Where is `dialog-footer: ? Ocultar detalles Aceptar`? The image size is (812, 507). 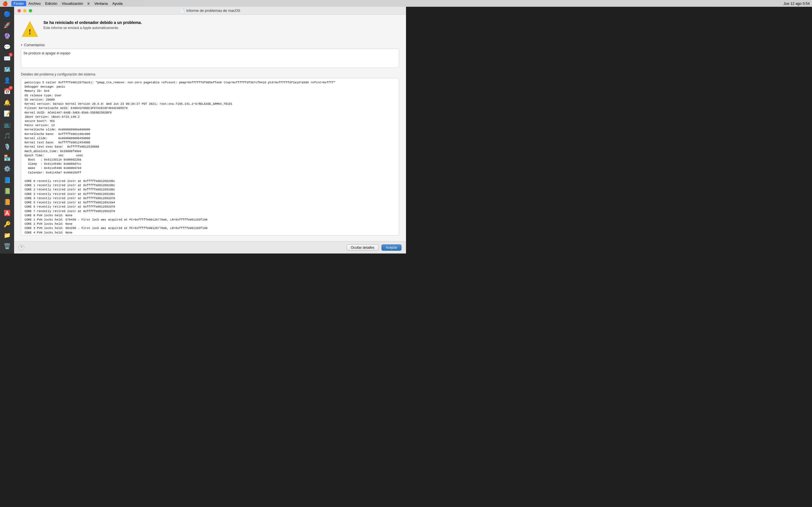 dialog-footer: ? Ocultar detalles Aceptar is located at coordinates (210, 247).